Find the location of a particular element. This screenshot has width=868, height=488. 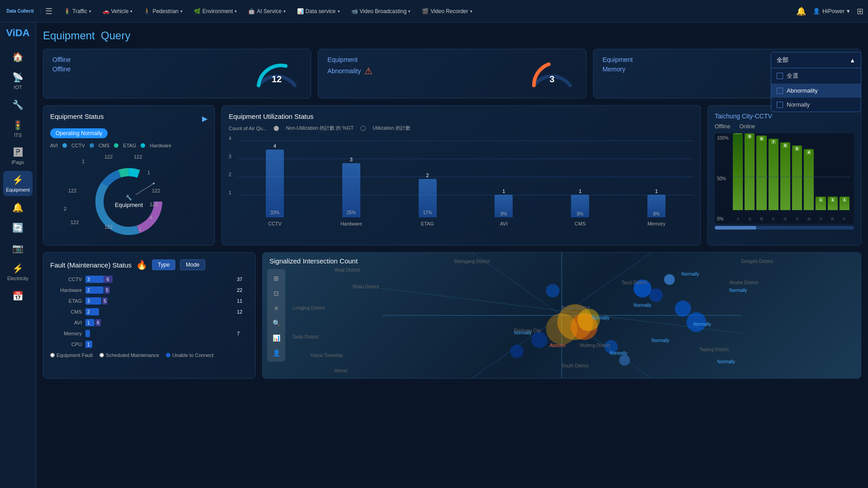

map-zoom-in-button: 🔍 is located at coordinates (276, 323).